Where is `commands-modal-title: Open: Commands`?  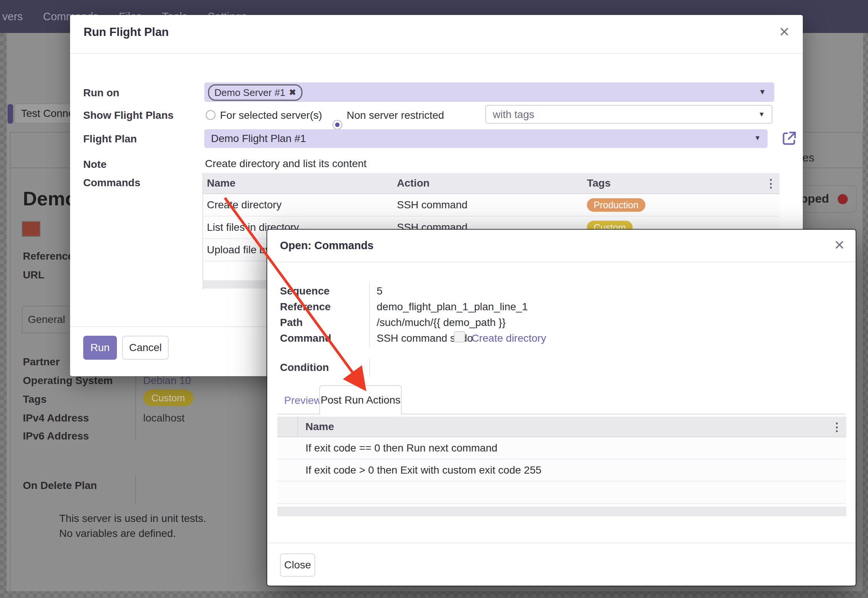 commands-modal-title: Open: Commands is located at coordinates (327, 246).